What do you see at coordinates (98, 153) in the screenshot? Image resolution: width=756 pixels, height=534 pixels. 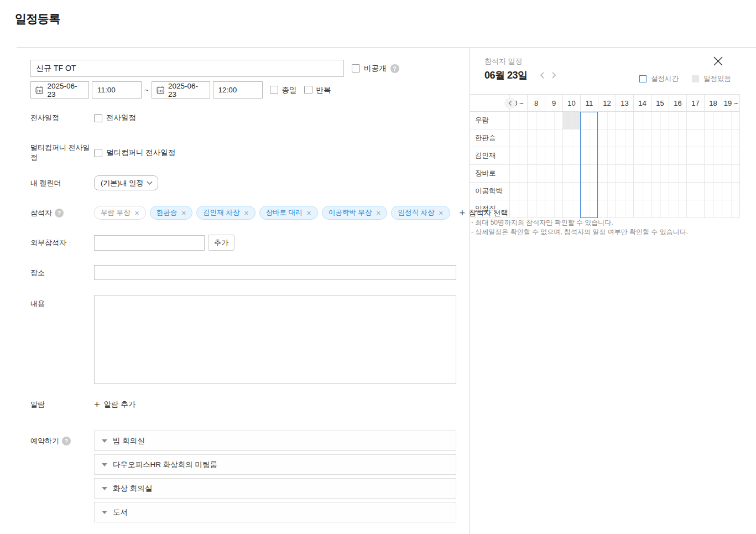 I see `multicompany-checkbox` at bounding box center [98, 153].